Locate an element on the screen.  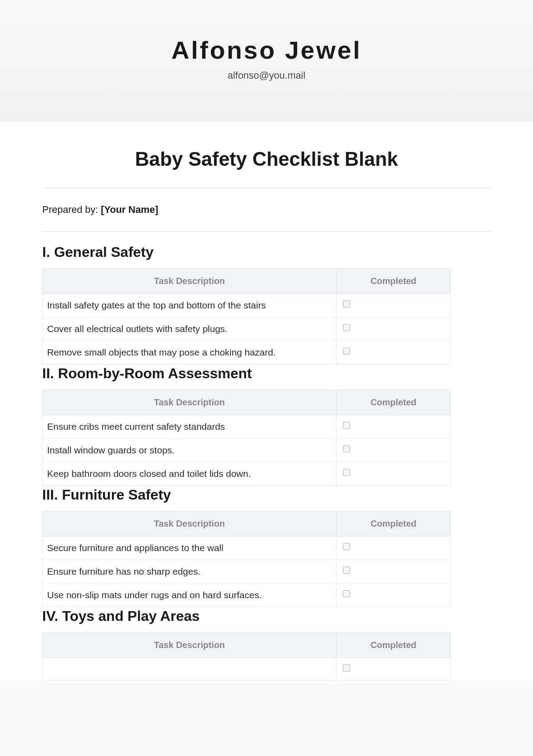
section-heading-furniture-safety: III. Furniture Safety is located at coordinates (266, 499).